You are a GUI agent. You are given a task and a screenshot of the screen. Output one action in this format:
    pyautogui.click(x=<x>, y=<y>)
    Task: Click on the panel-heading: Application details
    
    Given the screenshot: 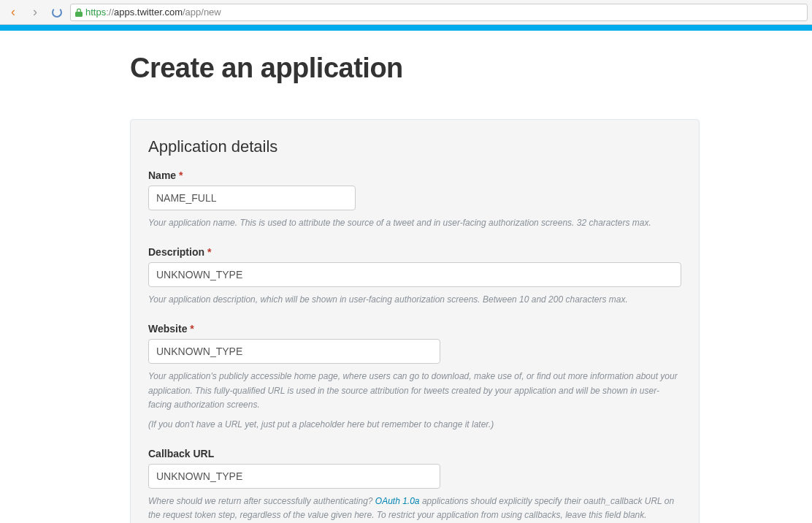 What is the action you would take?
    pyautogui.click(x=415, y=147)
    